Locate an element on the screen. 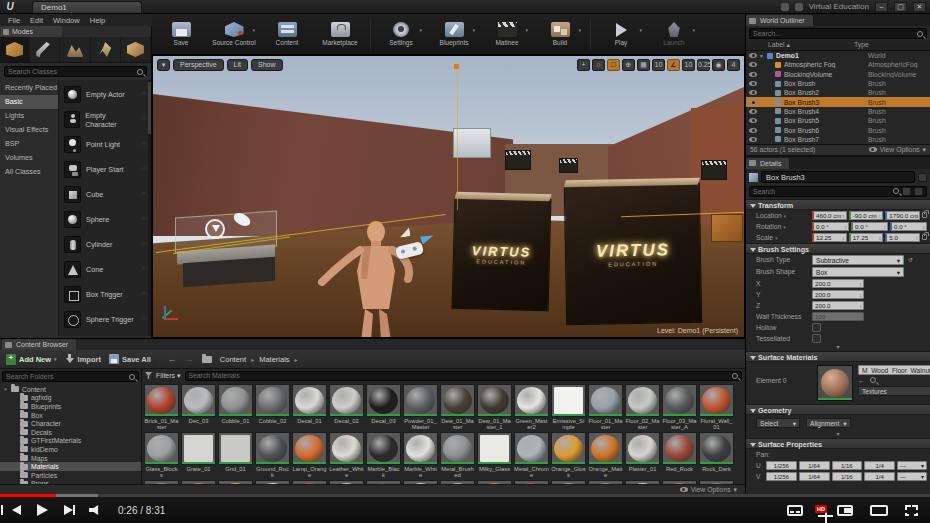  outliner-row-atmospheric-fog: Atmospheric FogAtmosphericFog is located at coordinates (838, 64).